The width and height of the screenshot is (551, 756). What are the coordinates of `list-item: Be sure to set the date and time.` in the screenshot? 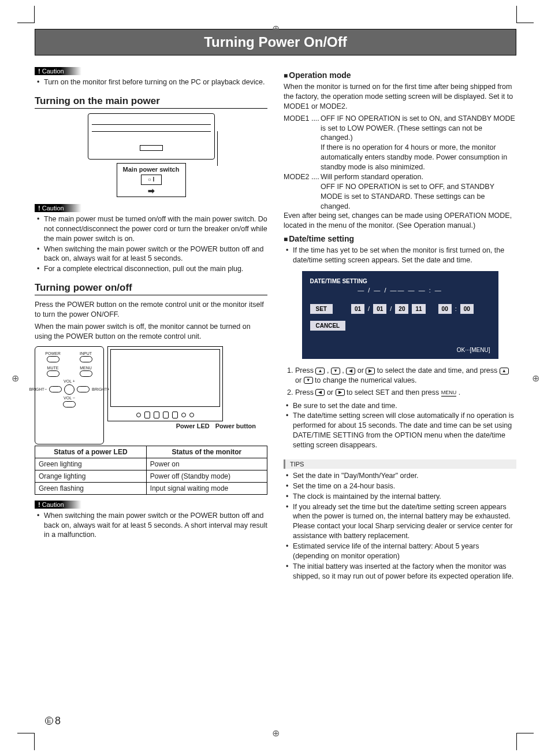 It's located at (400, 406).